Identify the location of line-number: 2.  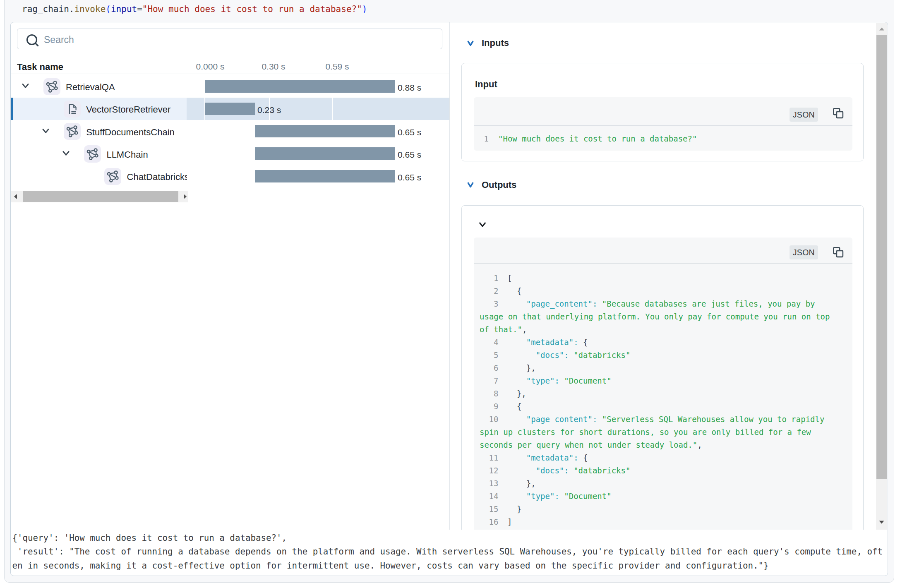
(489, 291).